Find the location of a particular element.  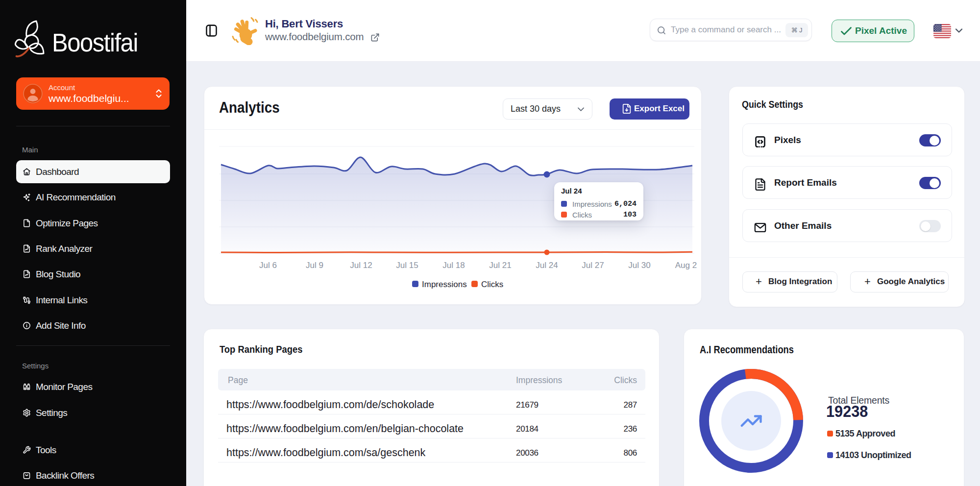

svg-text: Jul 21 is located at coordinates (500, 266).